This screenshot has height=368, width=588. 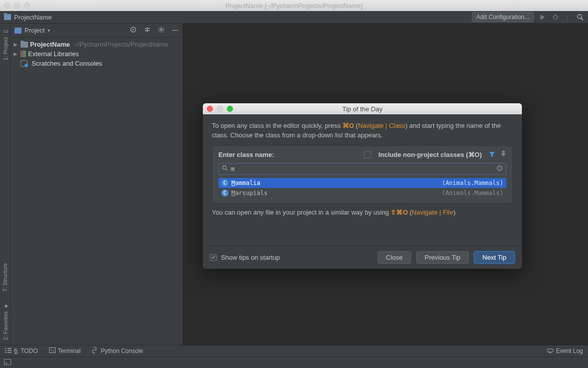 I want to click on zoom-window-icon, so click(x=27, y=6).